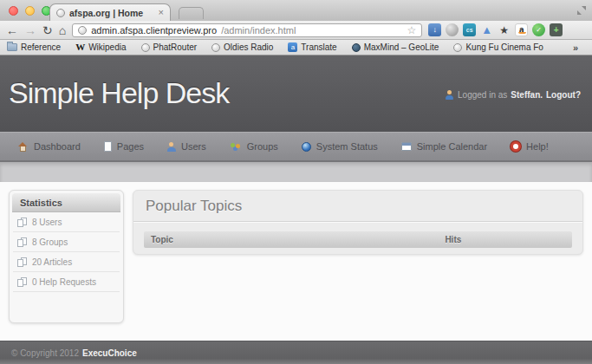  What do you see at coordinates (49, 146) in the screenshot?
I see `nav-item-dashboard: Dashboard` at bounding box center [49, 146].